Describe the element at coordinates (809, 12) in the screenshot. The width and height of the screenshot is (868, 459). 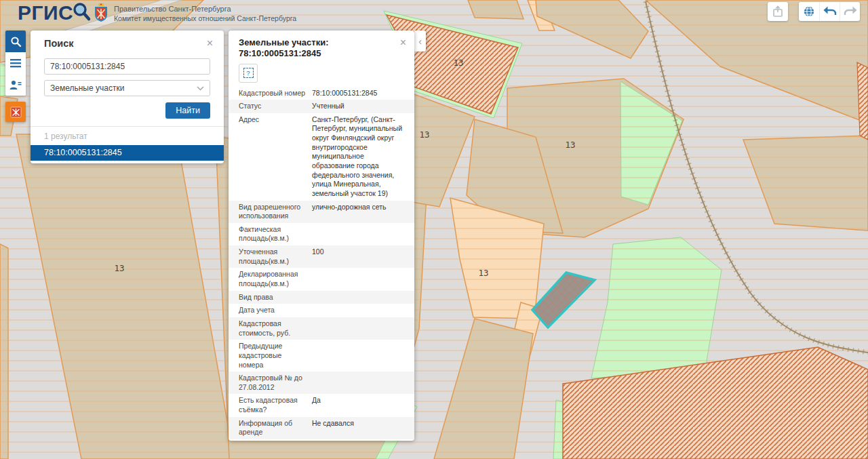
I see `globe-button` at that location.